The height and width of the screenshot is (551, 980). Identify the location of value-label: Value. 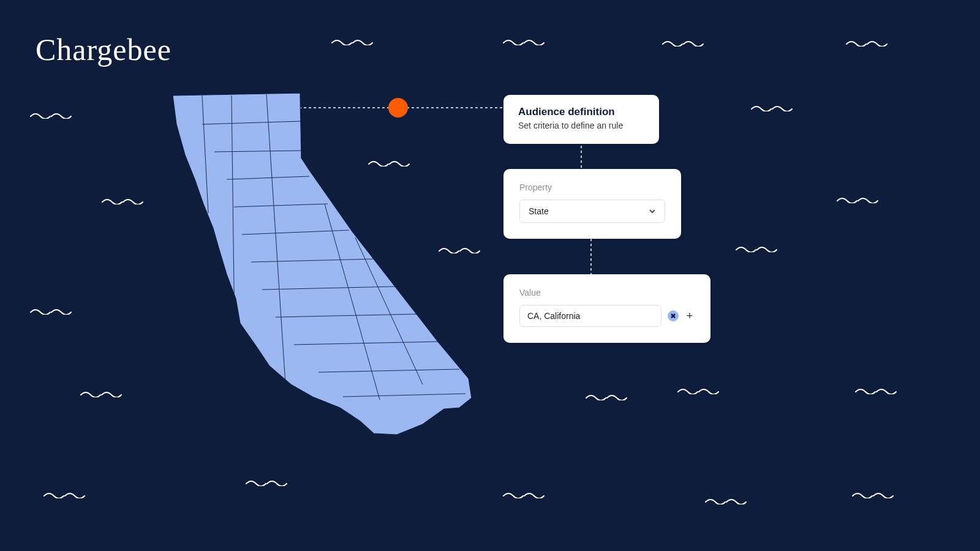
(607, 293).